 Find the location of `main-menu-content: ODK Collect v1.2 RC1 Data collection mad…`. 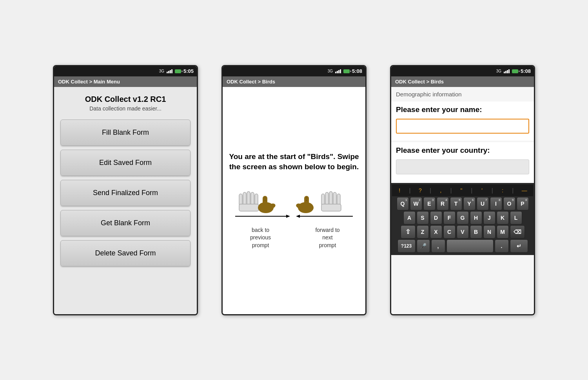

main-menu-content: ODK Collect v1.2 RC1 Data collection mad… is located at coordinates (125, 201).